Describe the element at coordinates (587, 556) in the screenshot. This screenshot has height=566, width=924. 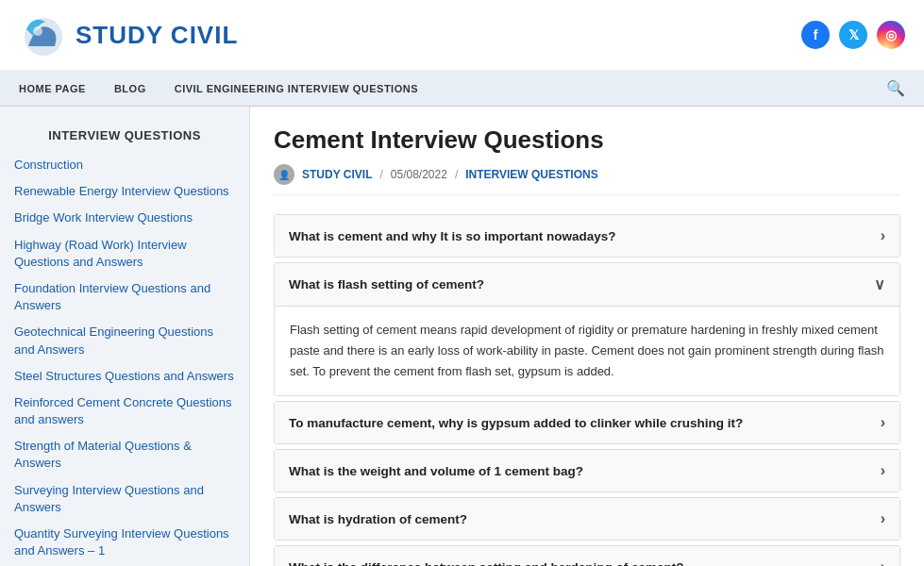
I see `faq-item-6: What is the difference between setting a…` at that location.